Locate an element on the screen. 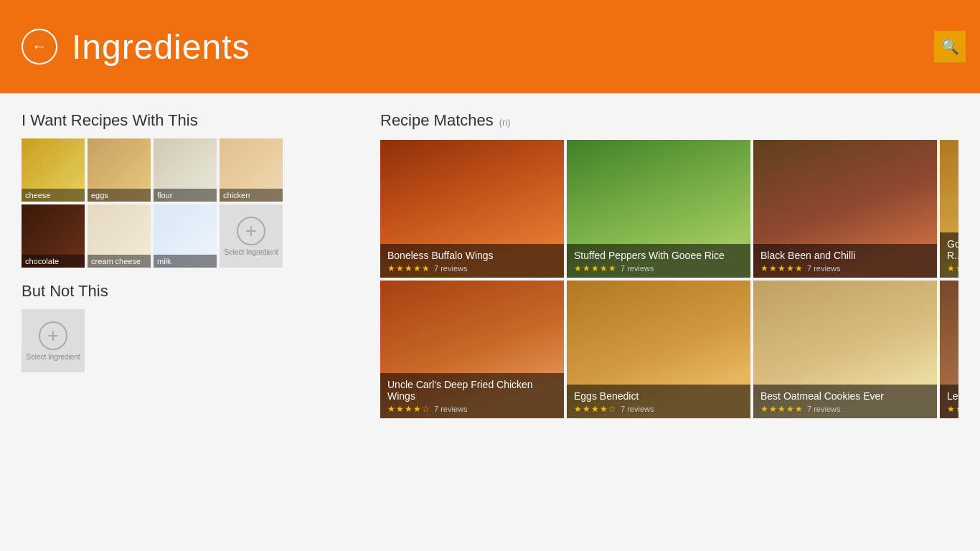  ingredient-cheese: cheese is located at coordinates (53, 170).